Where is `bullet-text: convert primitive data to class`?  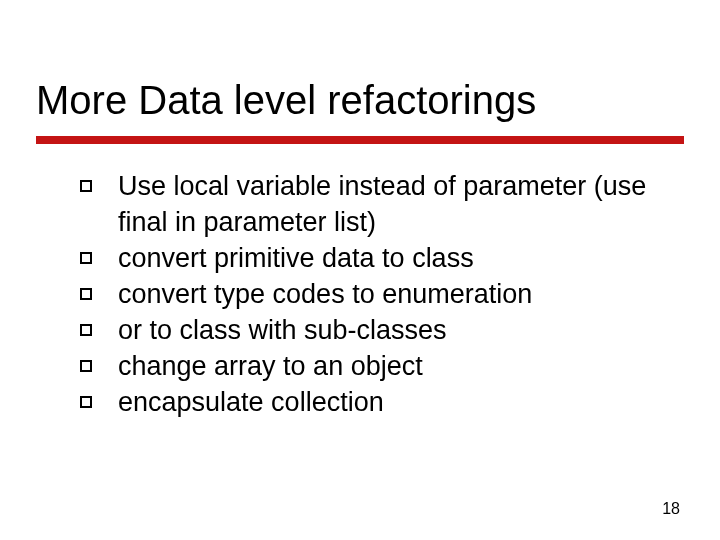 bullet-text: convert primitive data to class is located at coordinates (296, 258).